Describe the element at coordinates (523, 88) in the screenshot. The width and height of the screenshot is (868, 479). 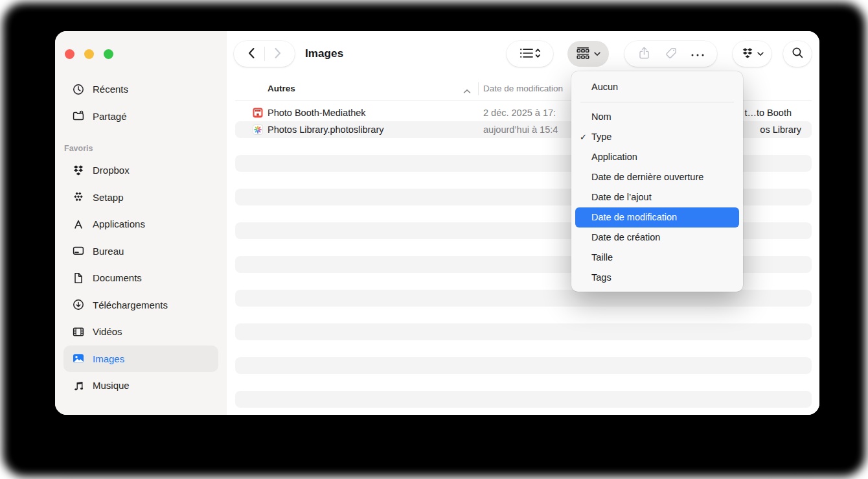
I see `date-column-header: Date de modification` at that location.